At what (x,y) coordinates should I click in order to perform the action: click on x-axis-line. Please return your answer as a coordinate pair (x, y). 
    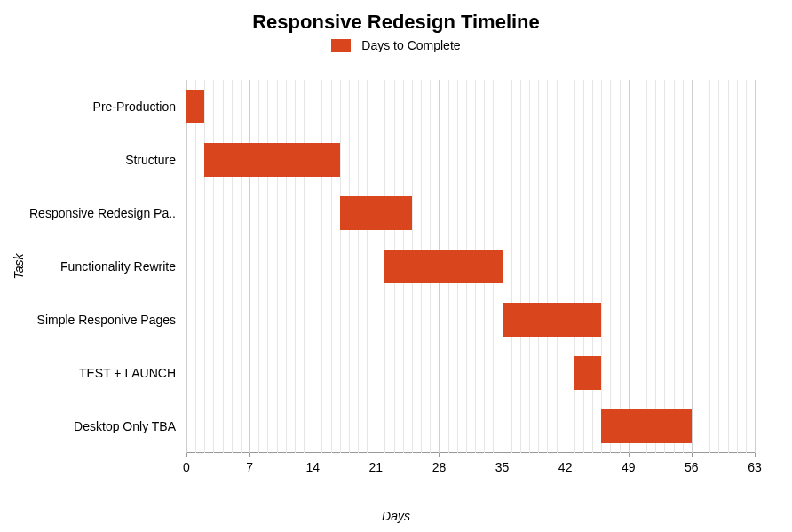
    Looking at the image, I should click on (471, 453).